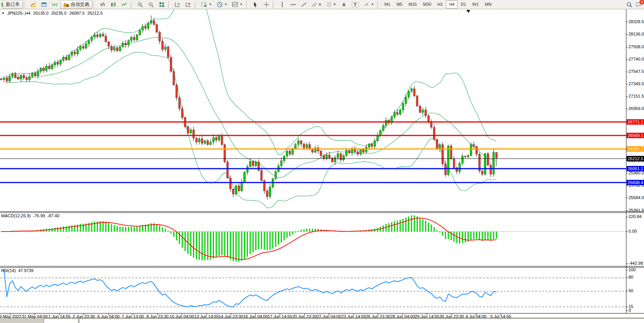 The image size is (644, 323). What do you see at coordinates (55, 5) in the screenshot?
I see `signals-button` at bounding box center [55, 5].